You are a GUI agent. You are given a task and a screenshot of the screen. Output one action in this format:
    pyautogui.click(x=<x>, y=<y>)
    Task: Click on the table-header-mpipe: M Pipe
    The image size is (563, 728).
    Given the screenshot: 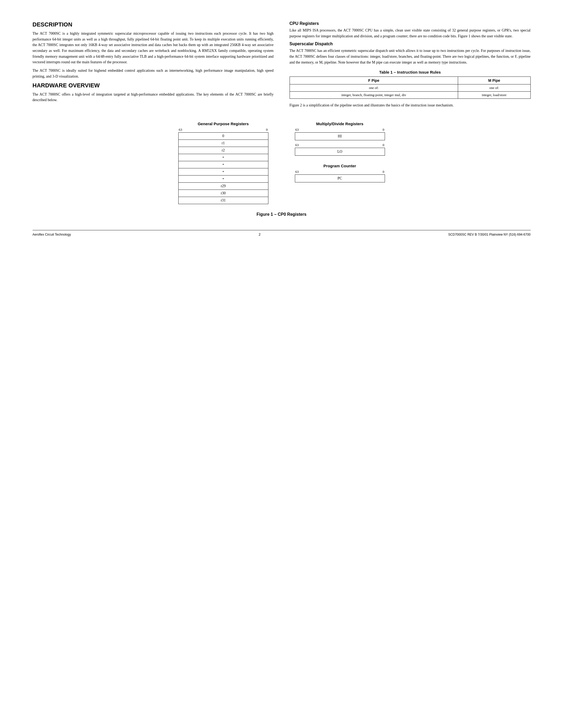 What is the action you would take?
    pyautogui.click(x=494, y=81)
    